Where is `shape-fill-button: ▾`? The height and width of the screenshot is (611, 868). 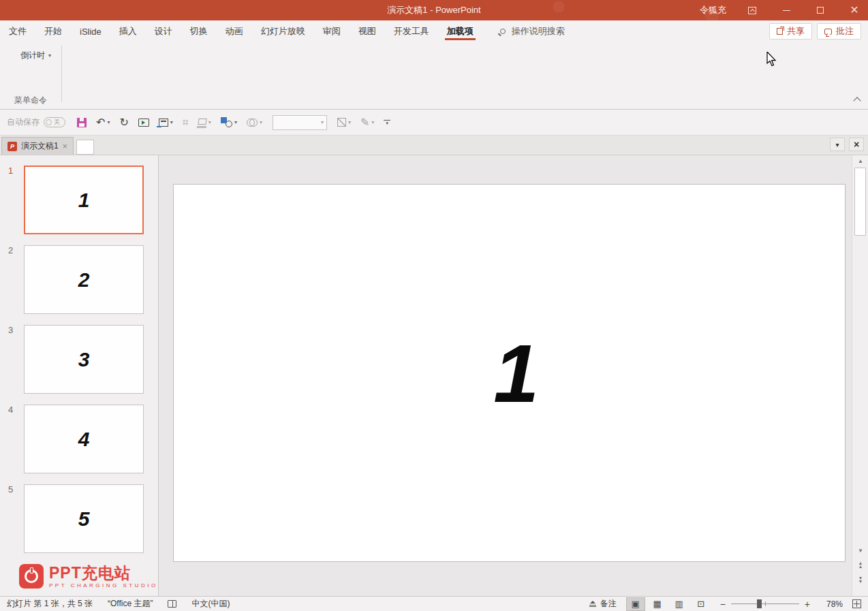
shape-fill-button: ▾ is located at coordinates (204, 123).